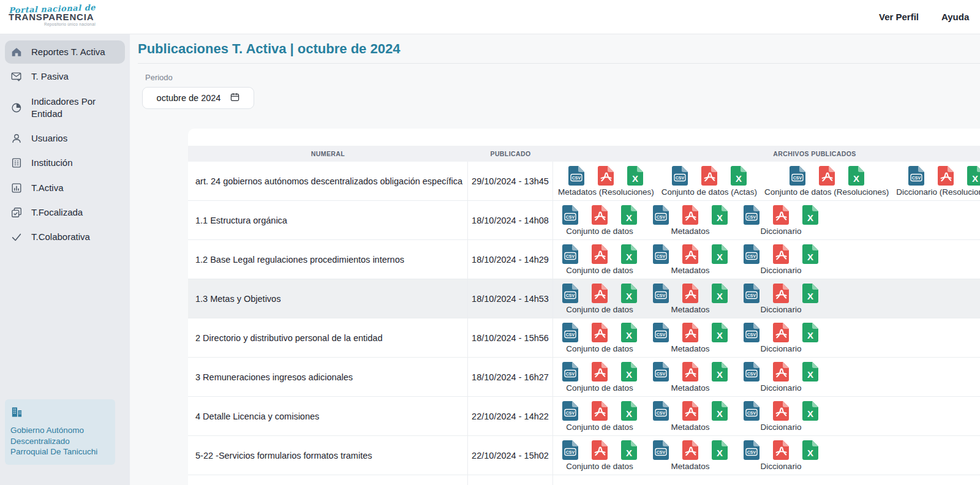 The width and height of the screenshot is (980, 485). Describe the element at coordinates (65, 163) in the screenshot. I see `sidebar-item-instituci-n: Institución` at that location.